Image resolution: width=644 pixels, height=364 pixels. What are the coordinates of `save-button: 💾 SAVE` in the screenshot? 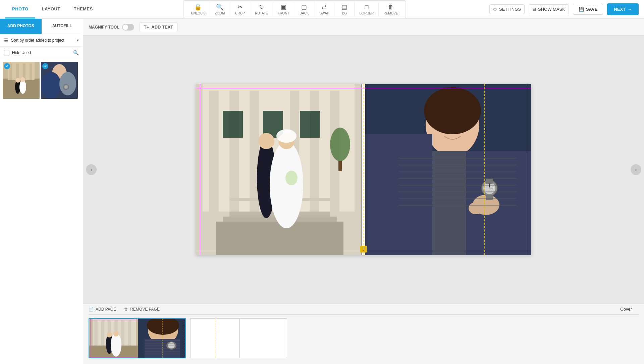 It's located at (588, 9).